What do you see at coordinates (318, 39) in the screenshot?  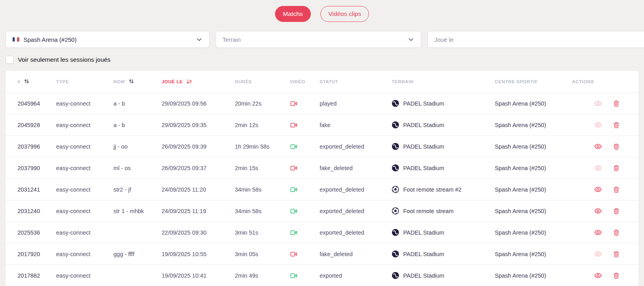 I see `terrain-select: Terrain` at bounding box center [318, 39].